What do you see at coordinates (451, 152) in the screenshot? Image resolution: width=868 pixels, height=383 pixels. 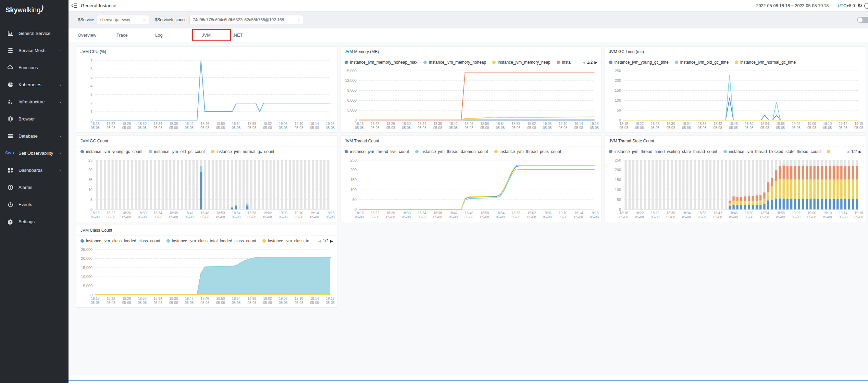 I see `legend-item: instance_jvm_thread_daemon_count` at bounding box center [451, 152].